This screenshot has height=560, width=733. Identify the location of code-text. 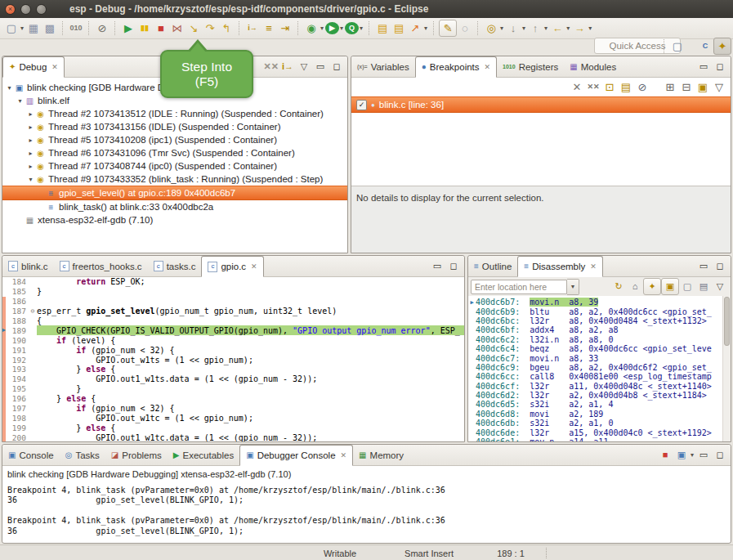
(250, 302).